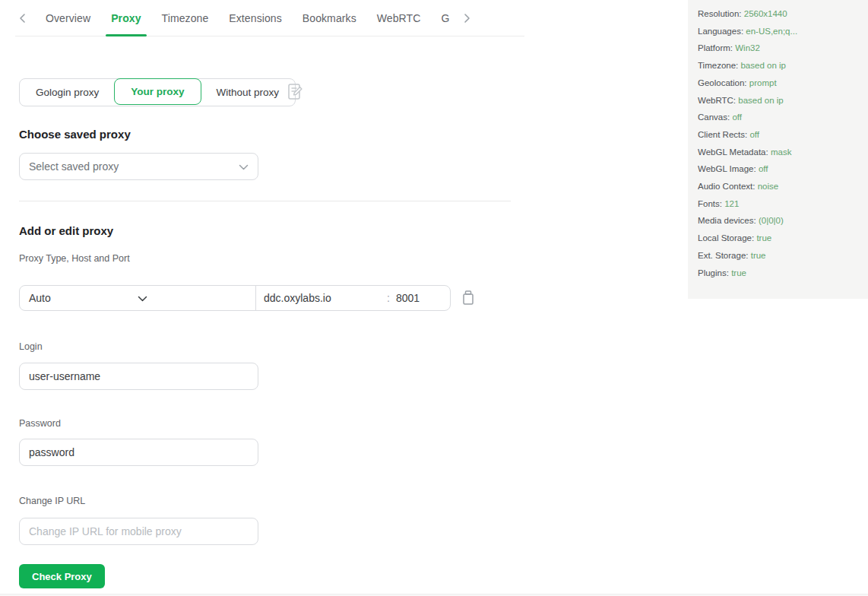 This screenshot has height=596, width=868. I want to click on proxy-port-input, so click(413, 298).